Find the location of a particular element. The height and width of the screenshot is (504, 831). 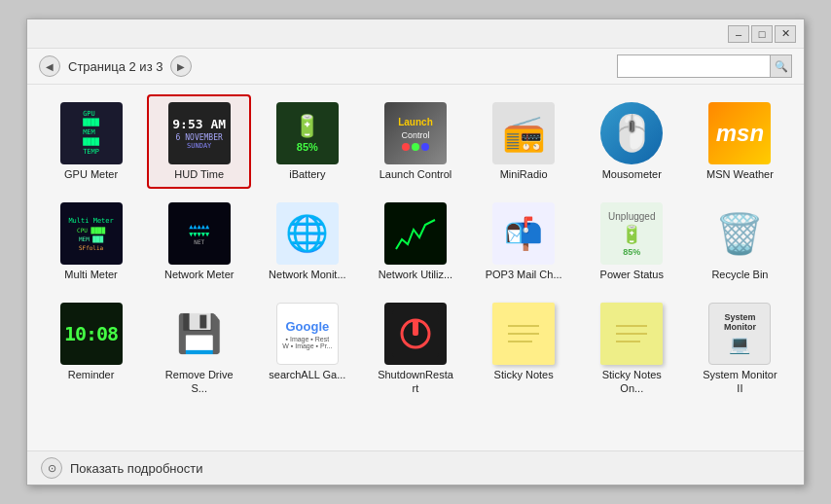

msn-weather-icon: msn is located at coordinates (740, 133).